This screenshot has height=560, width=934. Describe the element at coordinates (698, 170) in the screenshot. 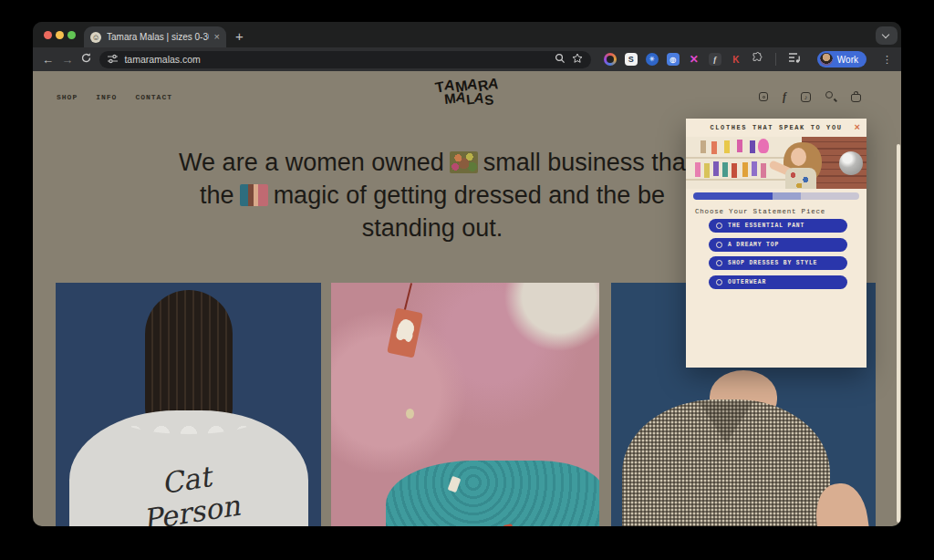

I see `shelf-books` at that location.